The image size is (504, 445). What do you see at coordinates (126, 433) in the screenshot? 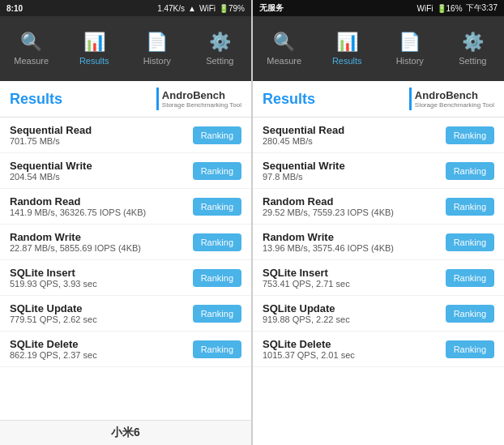
I see `left-footer-label: 小米6` at bounding box center [126, 433].